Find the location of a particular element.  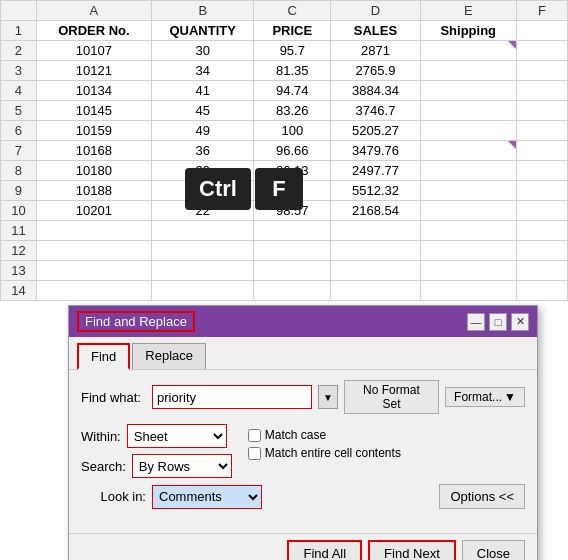

cell-d8: 2497.77 is located at coordinates (376, 171).